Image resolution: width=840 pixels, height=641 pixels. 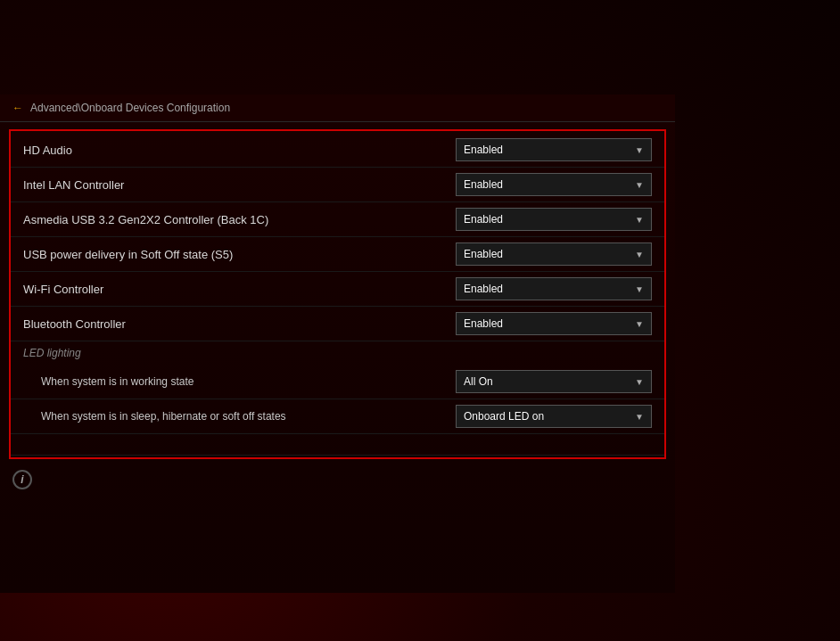 What do you see at coordinates (554, 382) in the screenshot?
I see `led-working-dropdown: All On ▼` at bounding box center [554, 382].